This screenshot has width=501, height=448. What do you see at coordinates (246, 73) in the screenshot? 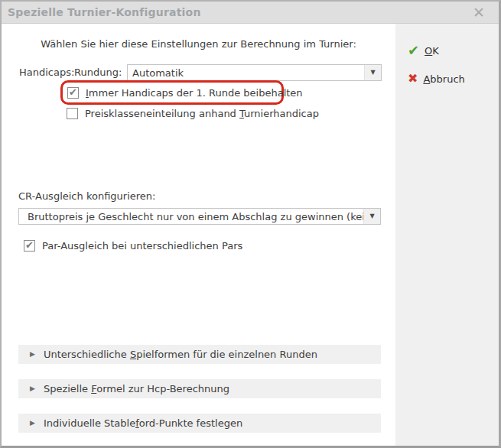
I see `rounding-dropdown-value: Automatik` at bounding box center [246, 73].